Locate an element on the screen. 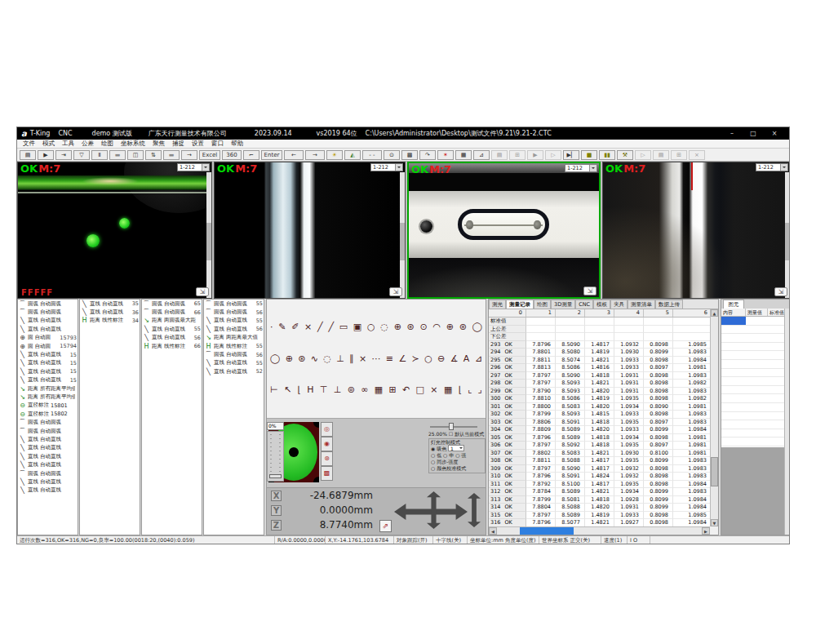 This screenshot has width=816, height=644. element-tab: 图元 is located at coordinates (734, 304).